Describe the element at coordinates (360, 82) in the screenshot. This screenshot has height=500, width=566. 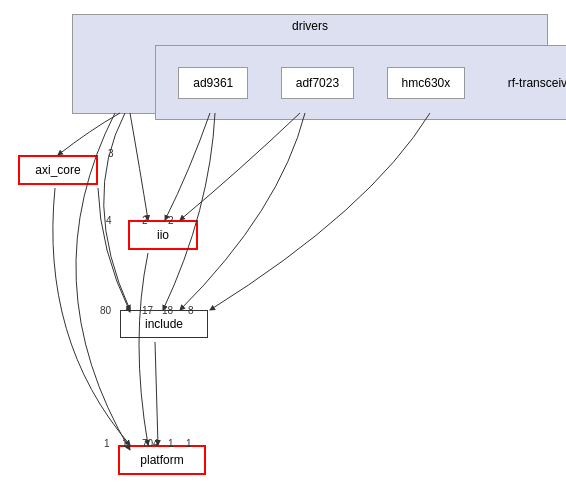
I see `drivers-inner-box: ad9361 adf7023 hmc630x rf-transceiver` at that location.